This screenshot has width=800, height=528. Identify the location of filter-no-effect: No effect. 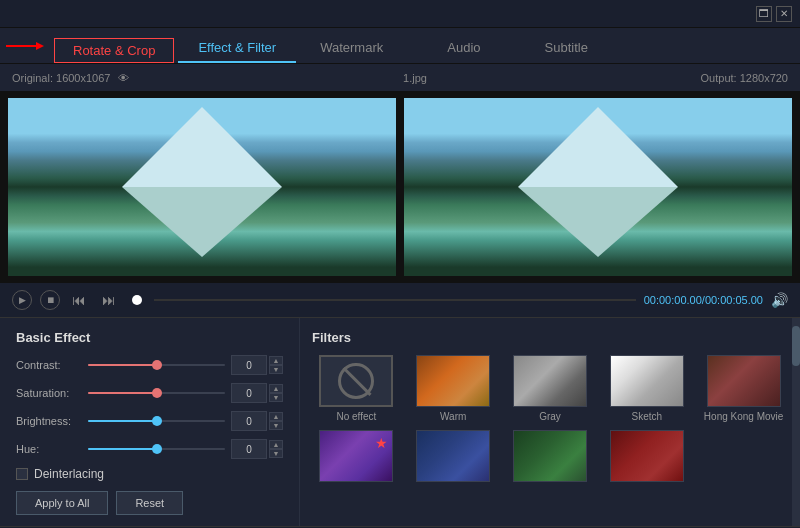
(356, 388).